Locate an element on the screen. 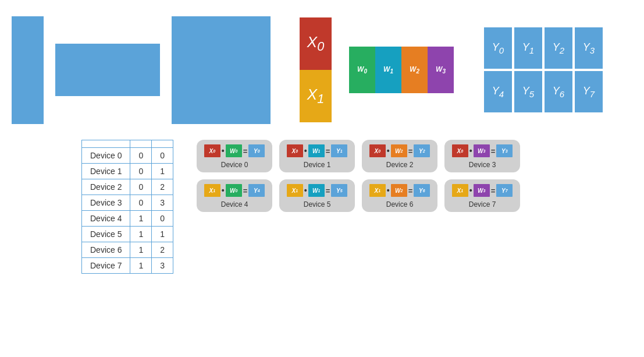 This screenshot has height=357, width=644. device-label: Device 1 is located at coordinates (106, 171).